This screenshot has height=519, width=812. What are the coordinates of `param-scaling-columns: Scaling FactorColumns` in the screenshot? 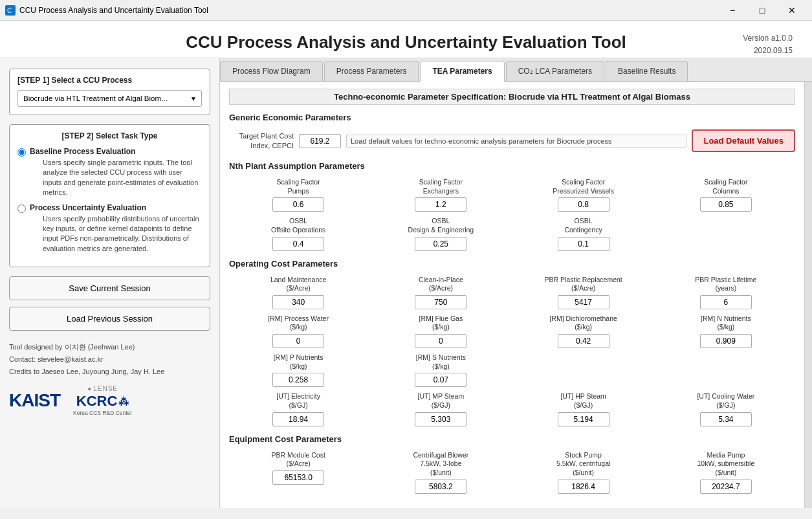 It's located at (726, 195).